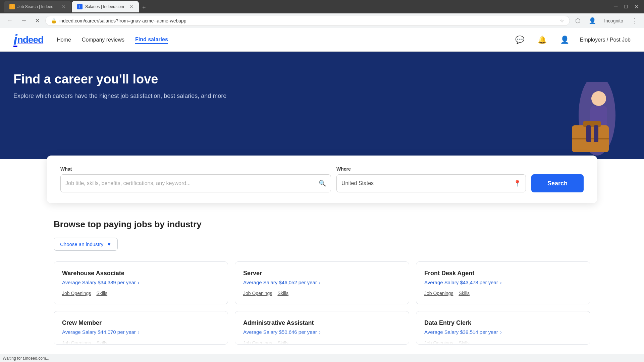  What do you see at coordinates (634, 21) in the screenshot?
I see `menu-button: ⋮` at bounding box center [634, 21].